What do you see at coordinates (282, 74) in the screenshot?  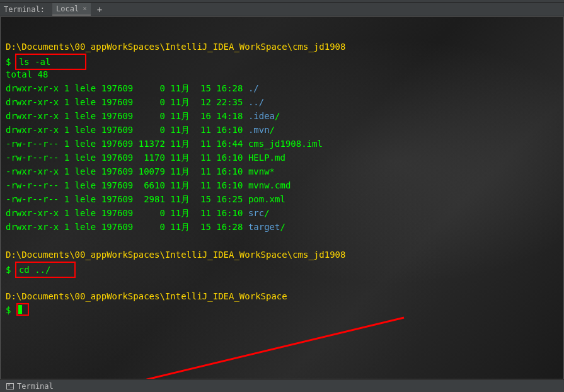 I see `output-total: total 48` at bounding box center [282, 74].